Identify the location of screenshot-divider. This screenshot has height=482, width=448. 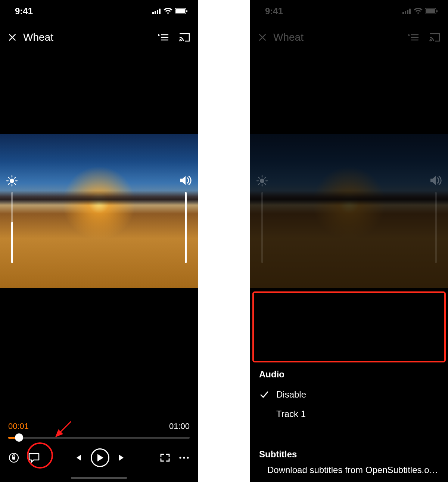
(224, 241).